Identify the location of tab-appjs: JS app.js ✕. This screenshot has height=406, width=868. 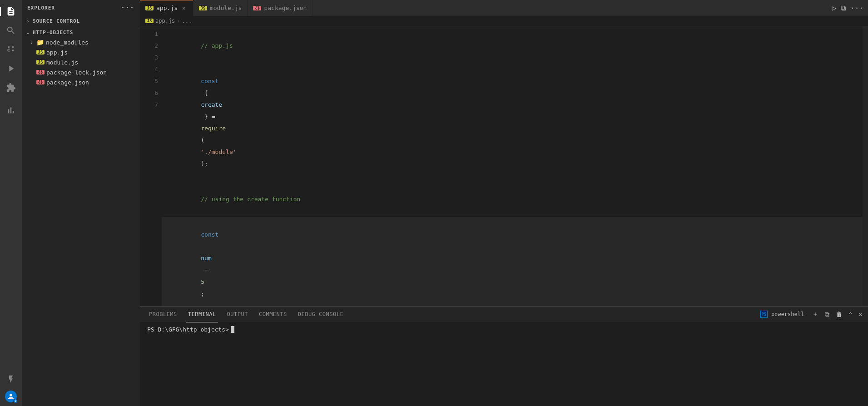
(167, 8).